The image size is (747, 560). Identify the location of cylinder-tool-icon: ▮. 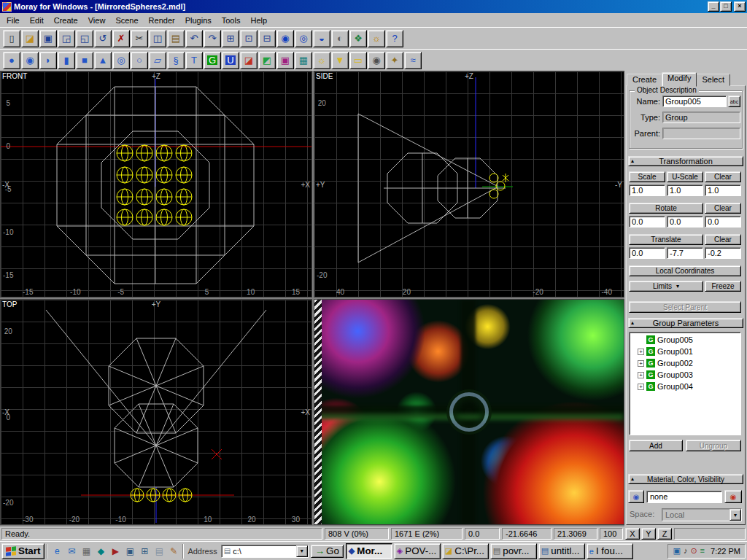
(66, 61).